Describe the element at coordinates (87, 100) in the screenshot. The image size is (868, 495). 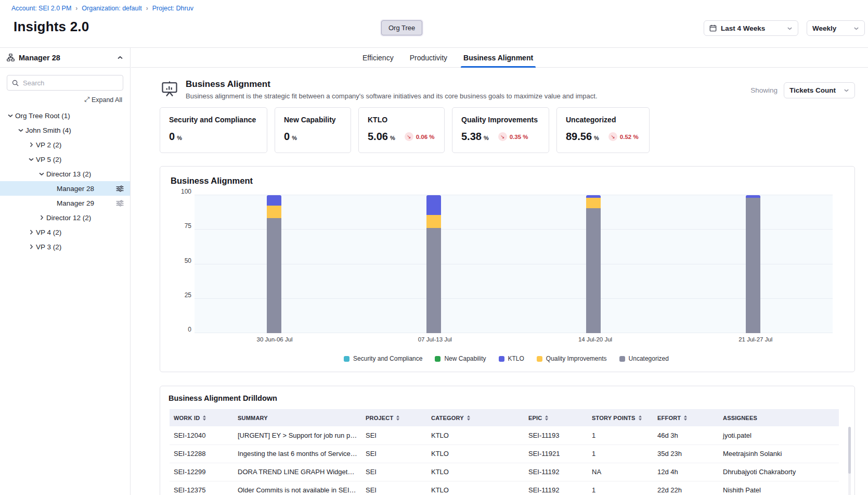
I see `expand-icon: ⤢` at that location.